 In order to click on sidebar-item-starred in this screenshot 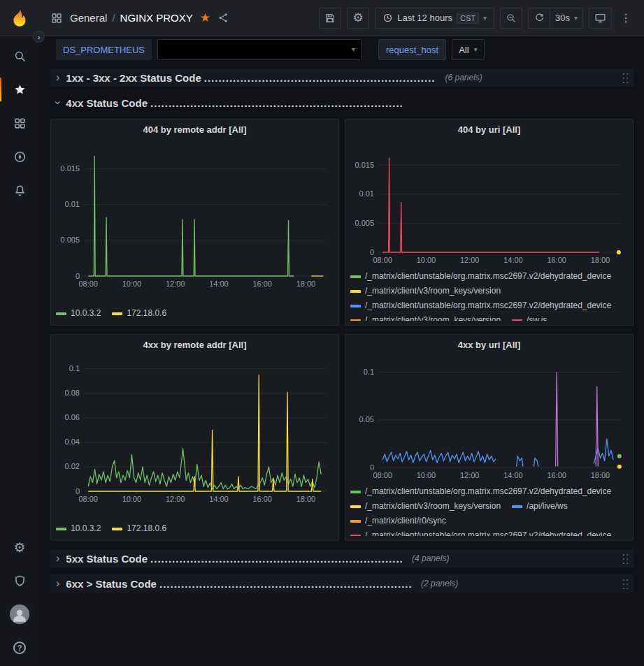, I will do `click(20, 89)`.